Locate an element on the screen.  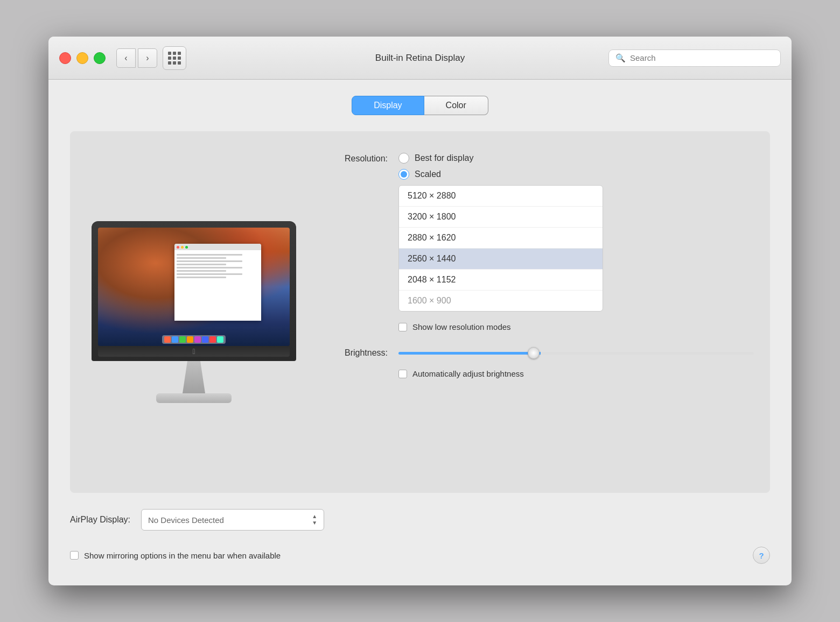
mirror-row: Show mirroring options in the menu bar w… is located at coordinates (176, 555).